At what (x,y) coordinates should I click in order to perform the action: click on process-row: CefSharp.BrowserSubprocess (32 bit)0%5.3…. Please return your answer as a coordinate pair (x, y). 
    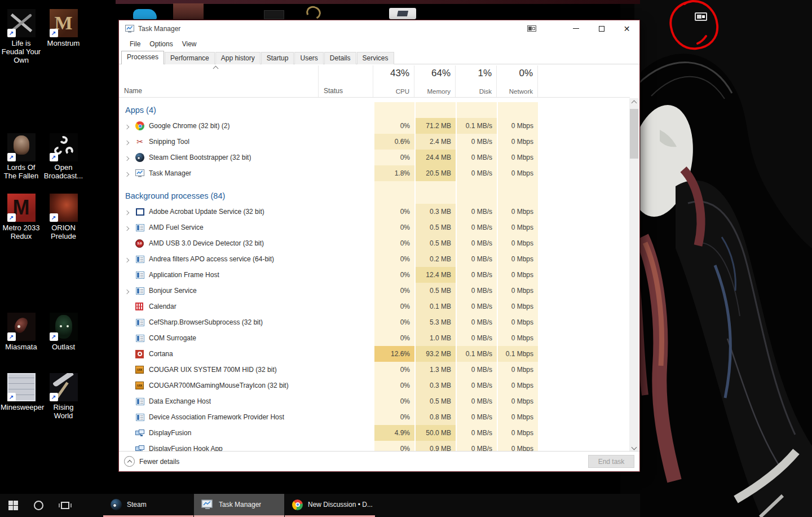
    Looking at the image, I should click on (374, 322).